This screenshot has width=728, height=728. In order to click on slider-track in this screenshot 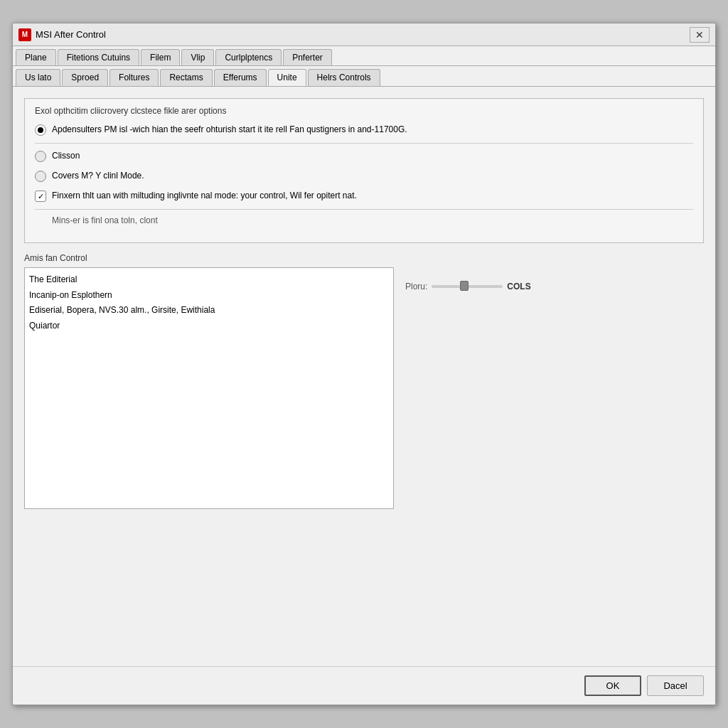, I will do `click(467, 287)`.